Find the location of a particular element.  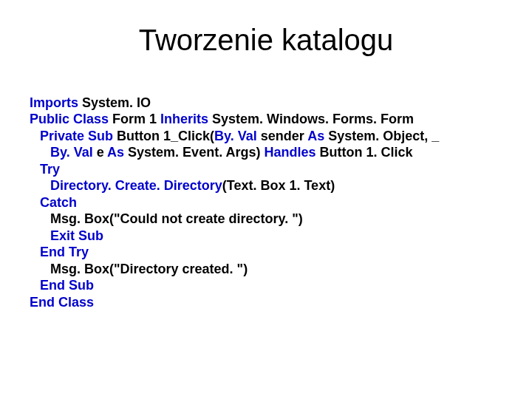

code-text: sender is located at coordinates (282, 136).